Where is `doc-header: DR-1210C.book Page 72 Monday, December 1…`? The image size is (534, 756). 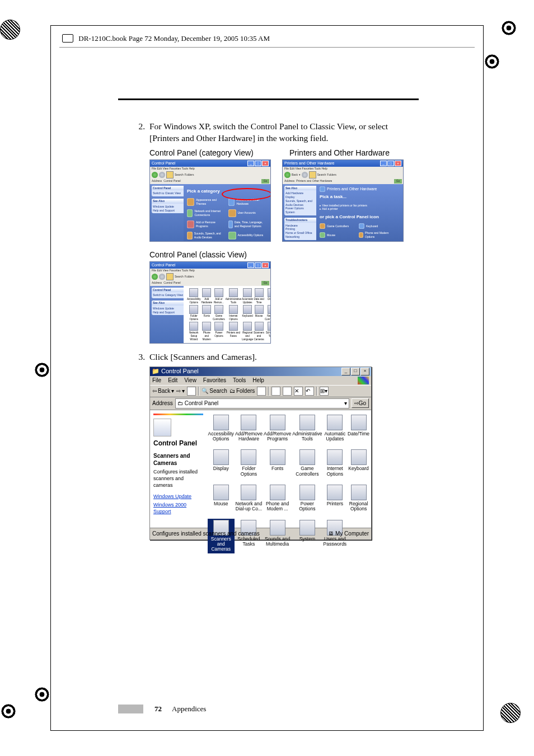
doc-header: DR-1210C.book Page 72 Monday, December 1… is located at coordinates (166, 39).